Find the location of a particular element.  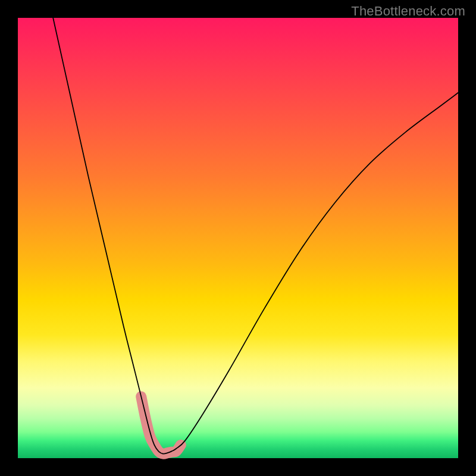

highlight-band is located at coordinates (161, 425).